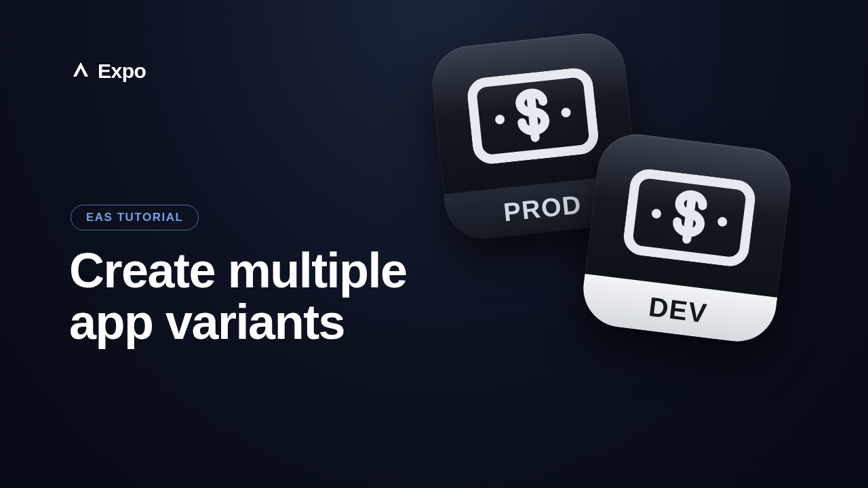 This screenshot has width=868, height=488. What do you see at coordinates (238, 297) in the screenshot?
I see `page-title: Create multiple app variants` at bounding box center [238, 297].